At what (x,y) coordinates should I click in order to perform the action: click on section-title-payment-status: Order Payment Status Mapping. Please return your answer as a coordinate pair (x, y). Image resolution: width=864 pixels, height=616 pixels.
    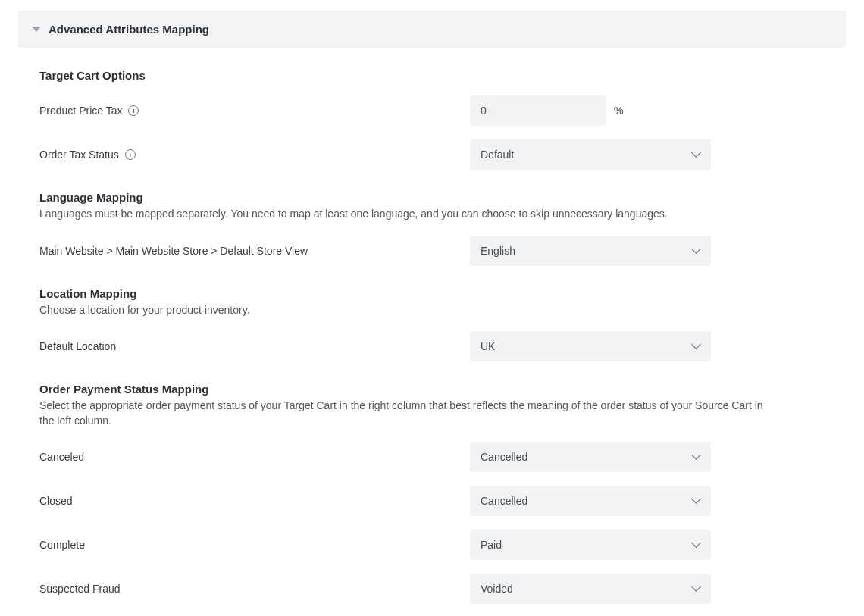
    Looking at the image, I should click on (447, 389).